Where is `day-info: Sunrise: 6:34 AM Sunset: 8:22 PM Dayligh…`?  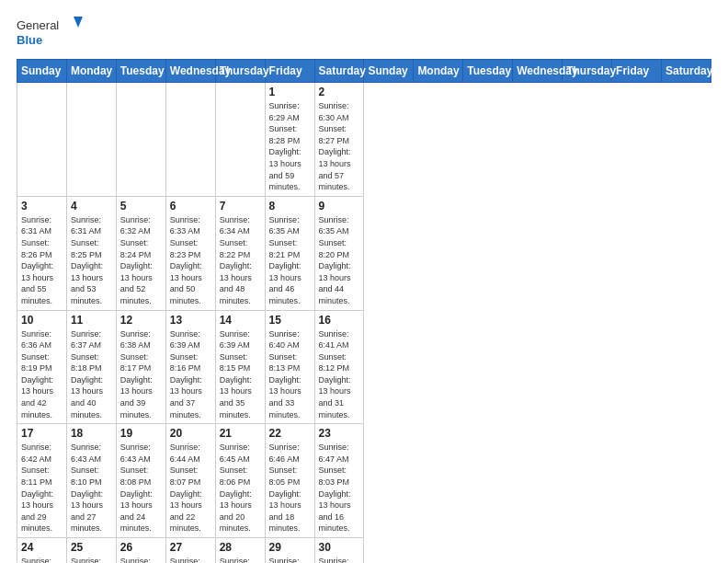
day-info: Sunrise: 6:34 AM Sunset: 8:22 PM Dayligh… is located at coordinates (241, 261).